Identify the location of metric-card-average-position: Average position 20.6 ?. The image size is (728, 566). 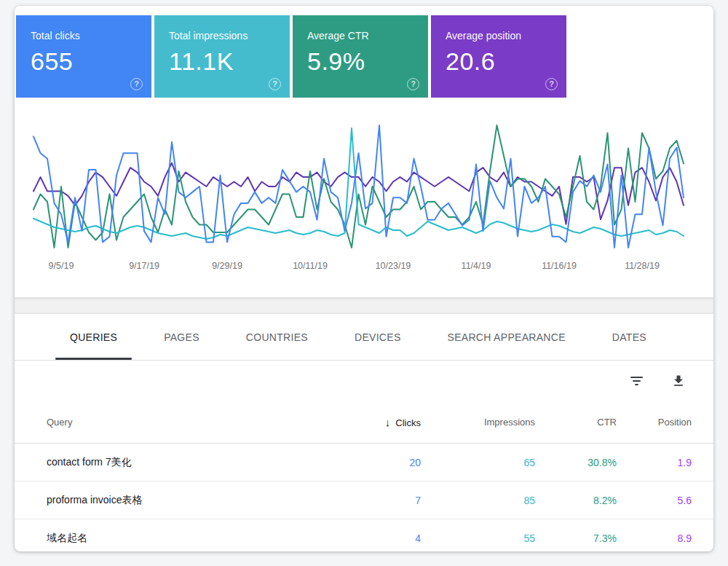
(499, 57).